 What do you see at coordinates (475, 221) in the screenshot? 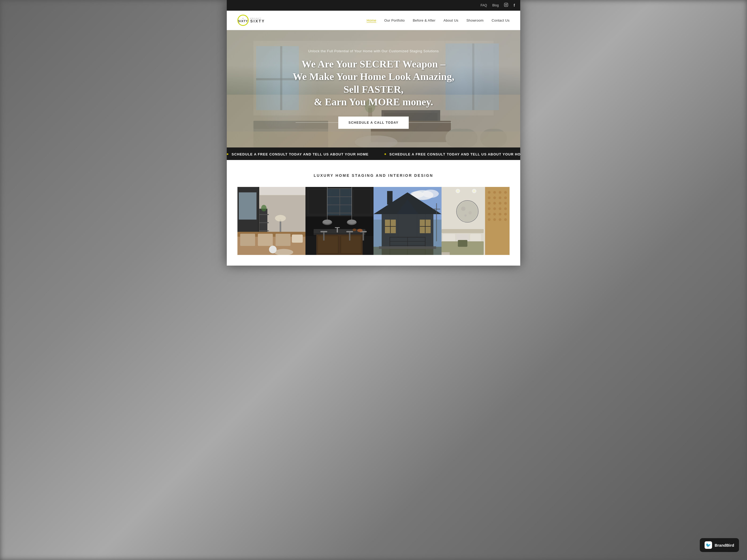
I see `bedroom-image` at bounding box center [475, 221].